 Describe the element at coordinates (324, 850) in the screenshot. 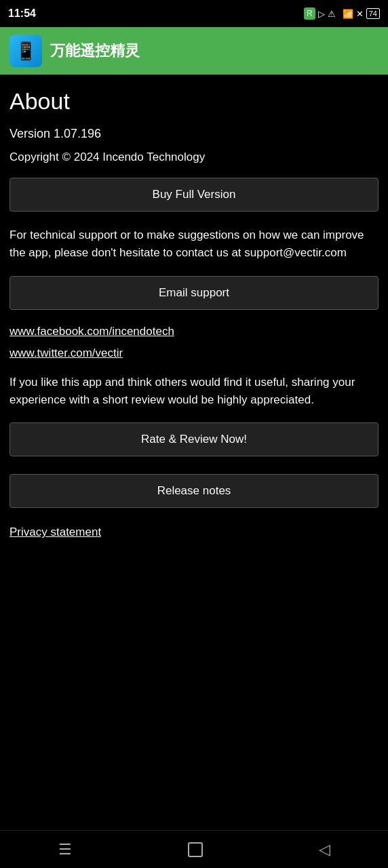

I see `back-icon: ◁` at that location.